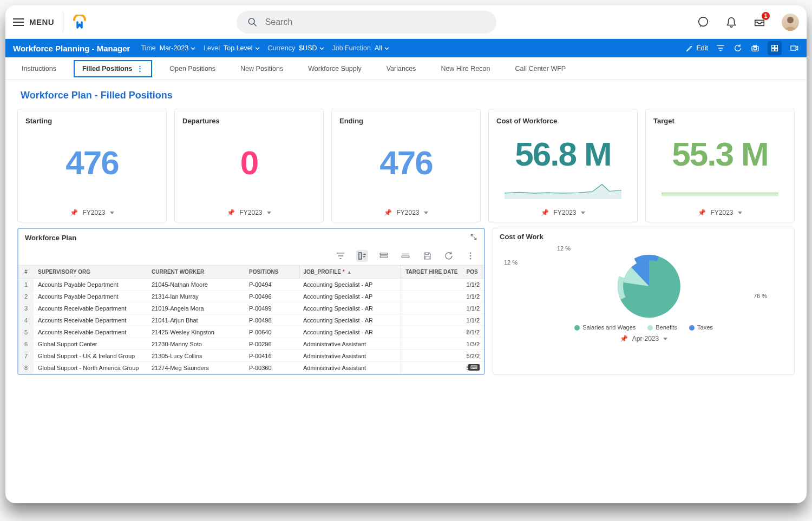 The image size is (812, 521). Describe the element at coordinates (113, 69) in the screenshot. I see `tab-filled-positions: Filled Positions⋮` at that location.